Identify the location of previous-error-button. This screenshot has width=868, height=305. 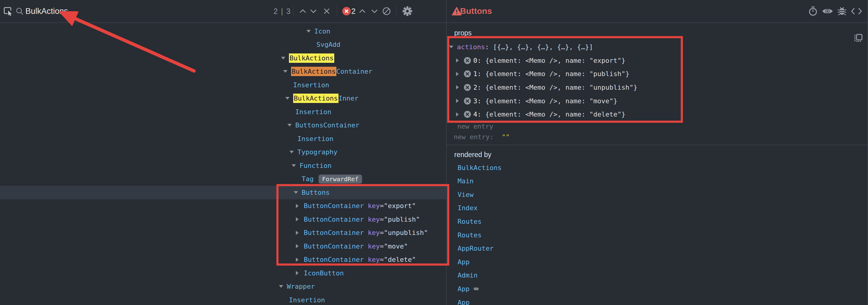
(363, 11).